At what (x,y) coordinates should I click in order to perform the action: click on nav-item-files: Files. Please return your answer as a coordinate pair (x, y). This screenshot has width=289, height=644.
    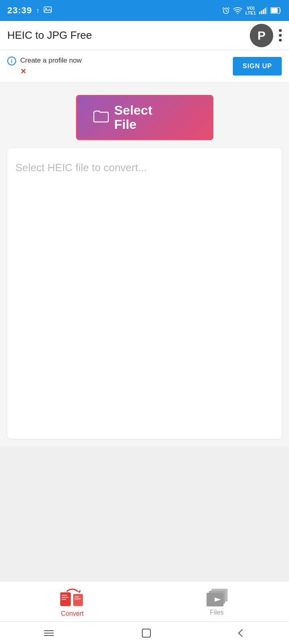
    Looking at the image, I should click on (217, 602).